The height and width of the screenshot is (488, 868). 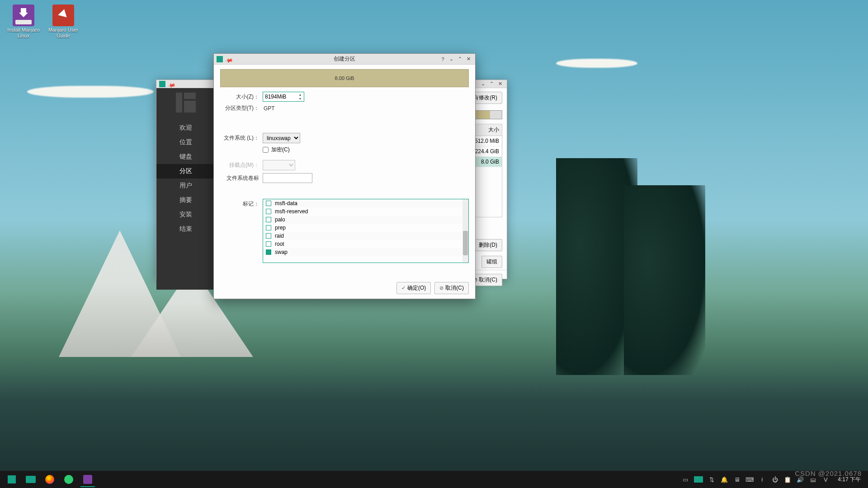 I want to click on flag-swap: swap, so click(x=363, y=252).